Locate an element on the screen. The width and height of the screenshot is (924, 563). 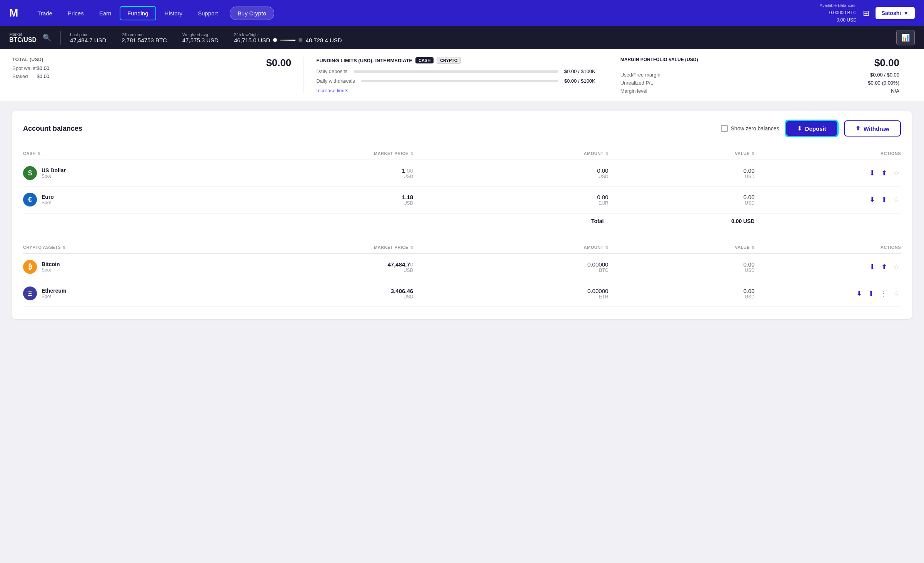
used-free-row: Used/Free margin $0.00 / $0.00 is located at coordinates (760, 75).